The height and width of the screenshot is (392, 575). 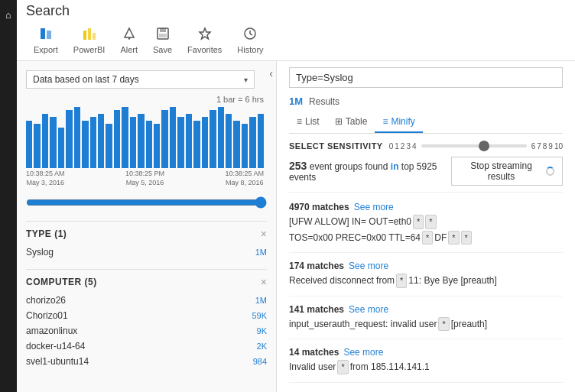 What do you see at coordinates (46, 42) in the screenshot?
I see `export-button: Export` at bounding box center [46, 42].